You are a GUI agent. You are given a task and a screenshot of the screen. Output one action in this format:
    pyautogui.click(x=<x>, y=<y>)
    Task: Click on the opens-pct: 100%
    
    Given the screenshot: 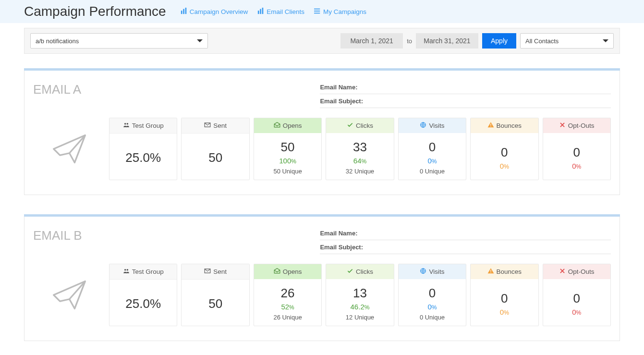 What is the action you would take?
    pyautogui.click(x=288, y=160)
    